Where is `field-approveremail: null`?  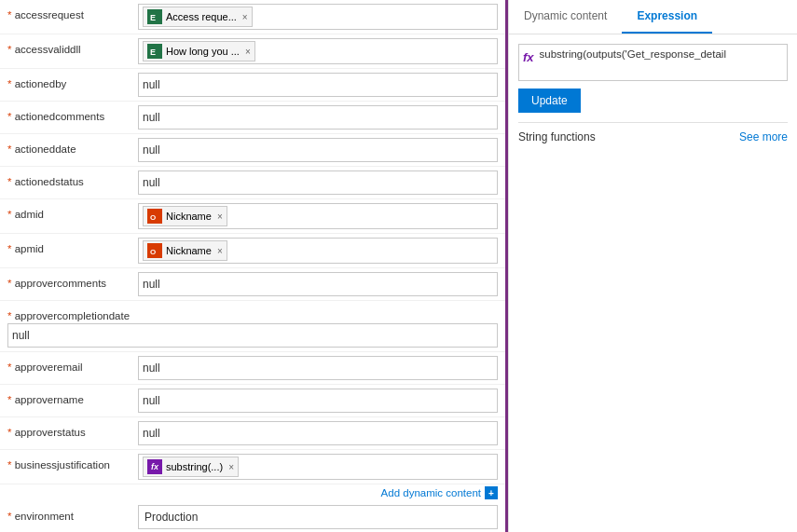 field-approveremail: null is located at coordinates (318, 368).